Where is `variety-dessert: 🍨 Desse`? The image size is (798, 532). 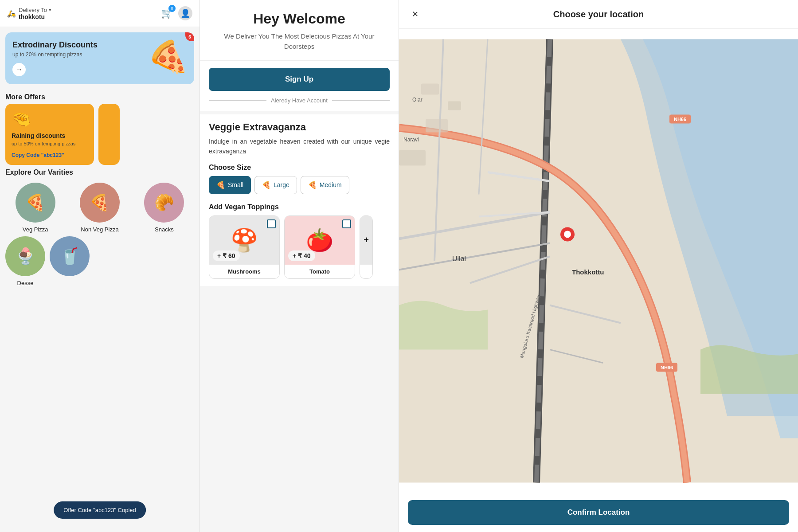
variety-dessert: 🍨 Desse is located at coordinates (25, 262).